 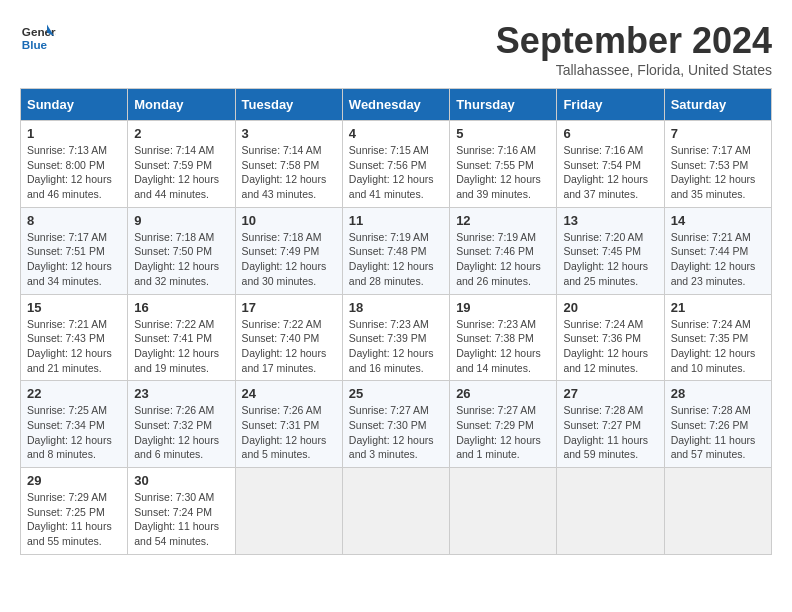 I want to click on day-number: 26, so click(x=503, y=394).